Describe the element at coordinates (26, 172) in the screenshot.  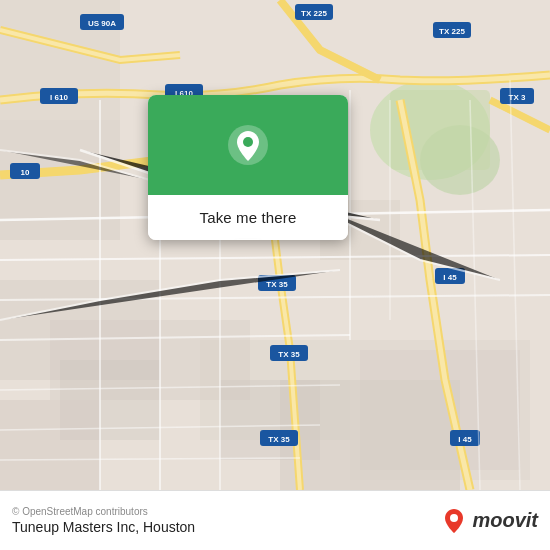
I see `svg-text: 10` at that location.